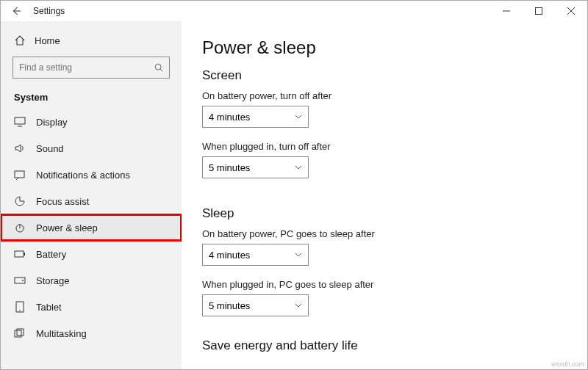 Image resolution: width=588 pixels, height=370 pixels. What do you see at coordinates (51, 254) in the screenshot?
I see `sidebar-item-label: Battery` at bounding box center [51, 254].